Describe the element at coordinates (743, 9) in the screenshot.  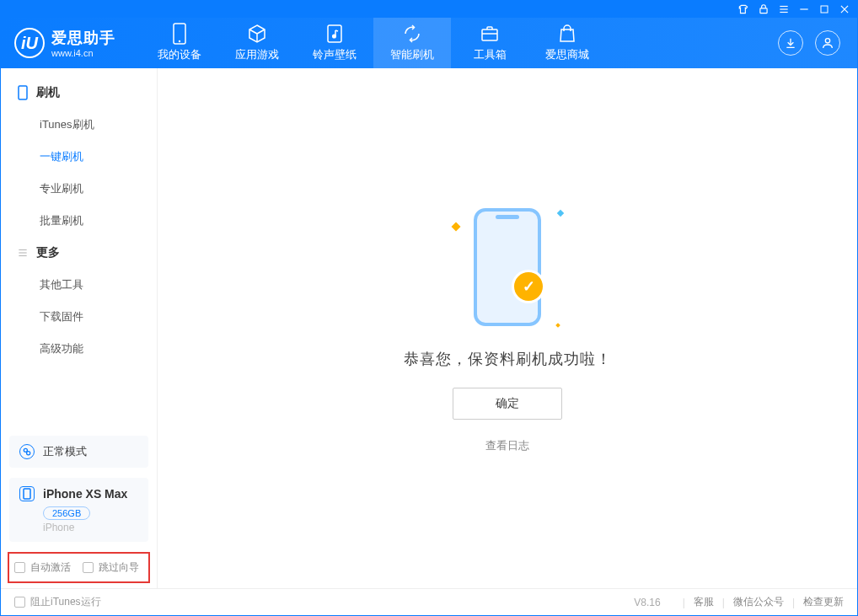
I see `tshirt-icon` at that location.